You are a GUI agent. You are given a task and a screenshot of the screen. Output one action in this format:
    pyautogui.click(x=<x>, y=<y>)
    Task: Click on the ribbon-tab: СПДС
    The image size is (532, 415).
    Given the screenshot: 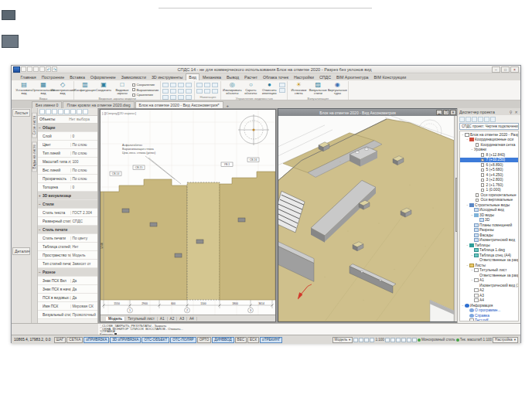 What is the action you would take?
    pyautogui.click(x=325, y=77)
    